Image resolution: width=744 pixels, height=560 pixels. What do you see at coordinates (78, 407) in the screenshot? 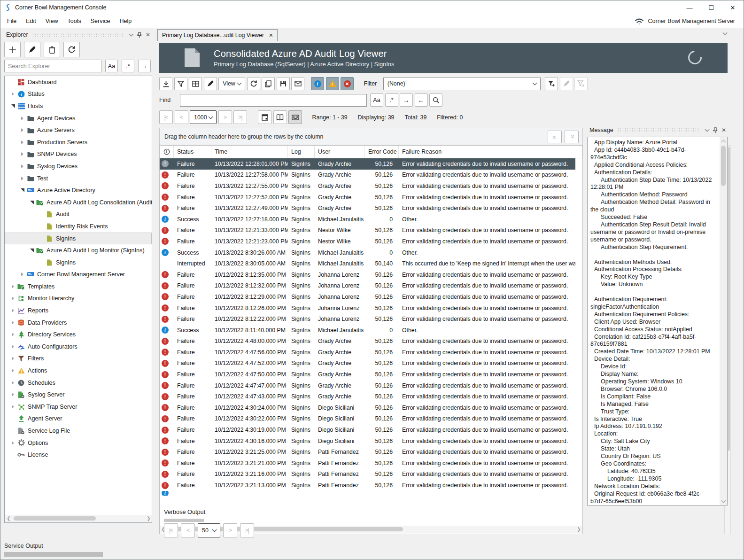
I see `tree-item-snmp-trap-server: SNMP Trap Server` at bounding box center [78, 407].